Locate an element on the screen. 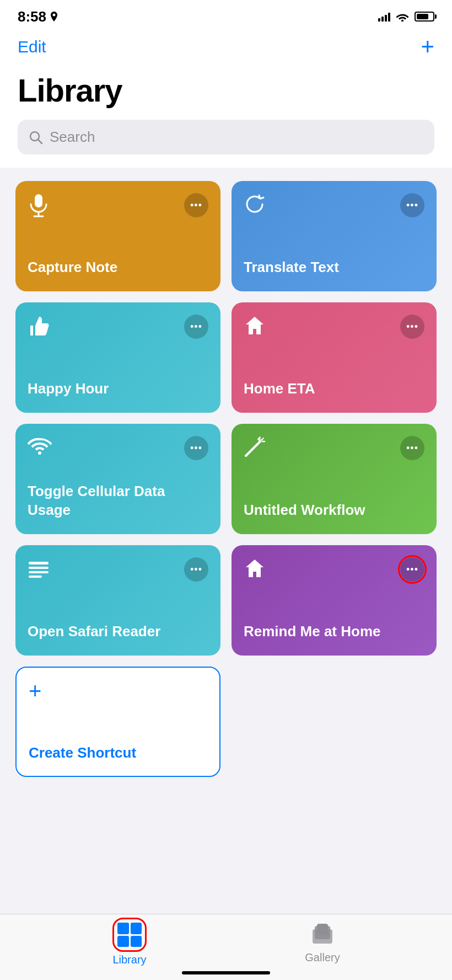 This screenshot has height=980, width=452. edit-button: Edit is located at coordinates (32, 47).